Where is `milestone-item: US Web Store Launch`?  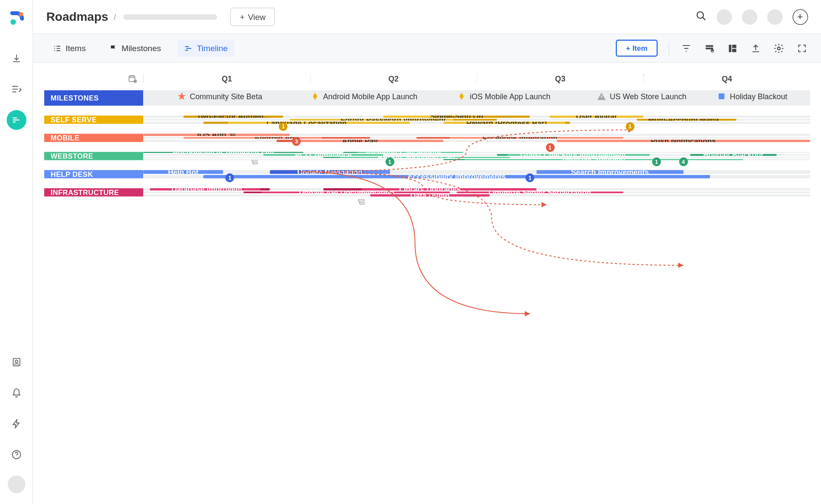 milestone-item: US Web Store Launch is located at coordinates (642, 96).